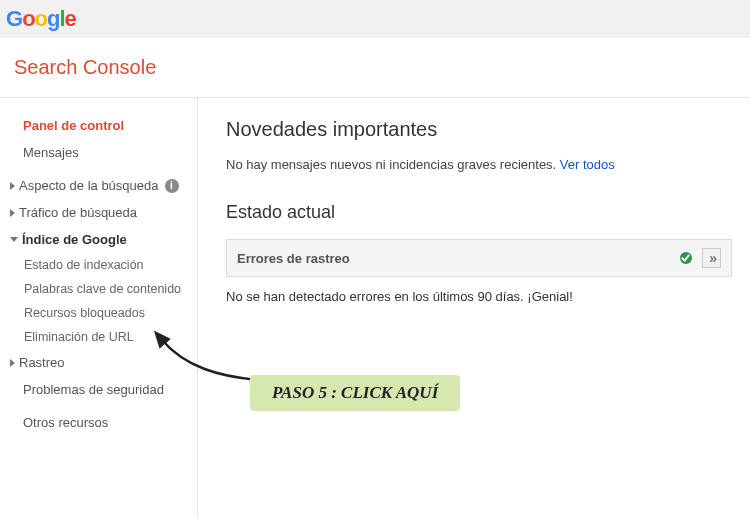  What do you see at coordinates (98, 289) in the screenshot?
I see `sidebar-subitem-content-keywords: Palabras clave de contenido` at bounding box center [98, 289].